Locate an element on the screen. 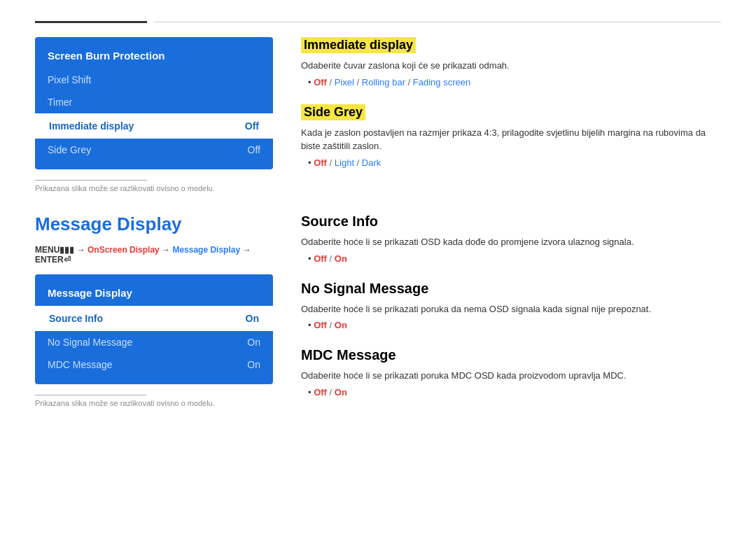 Image resolution: width=756 pixels, height=534 pixels. message-display-menu-title: Message Display is located at coordinates (154, 294).